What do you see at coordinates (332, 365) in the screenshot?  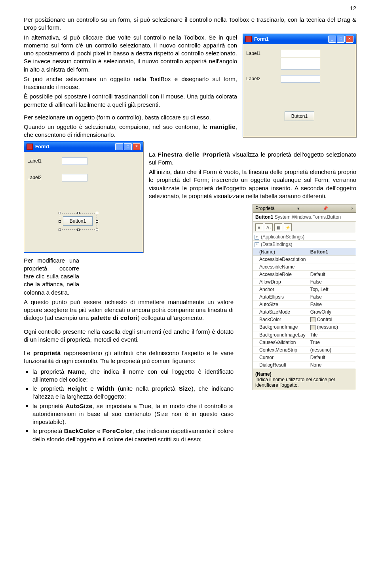 I see `property-value: None` at bounding box center [332, 365].